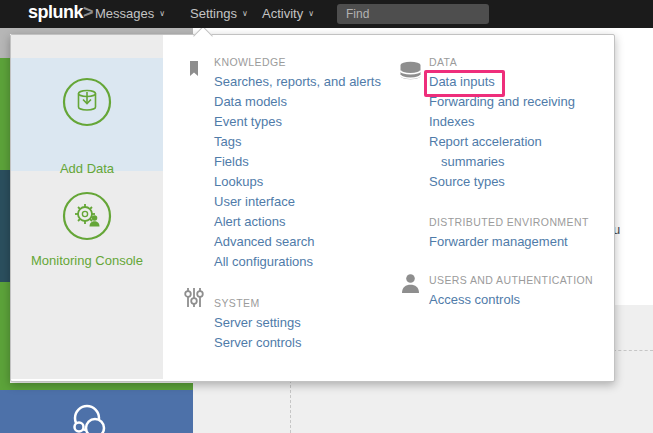 The height and width of the screenshot is (433, 653). I want to click on link-lookups: Lookups, so click(298, 182).